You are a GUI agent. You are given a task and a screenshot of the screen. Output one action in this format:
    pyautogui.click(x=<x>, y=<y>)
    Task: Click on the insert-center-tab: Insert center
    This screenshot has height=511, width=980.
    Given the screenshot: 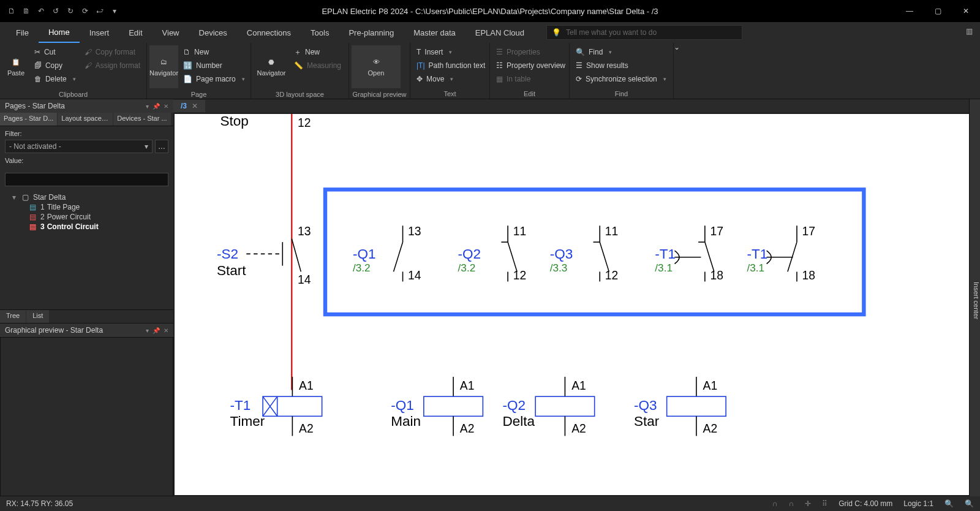 What is the action you would take?
    pyautogui.click(x=974, y=298)
    